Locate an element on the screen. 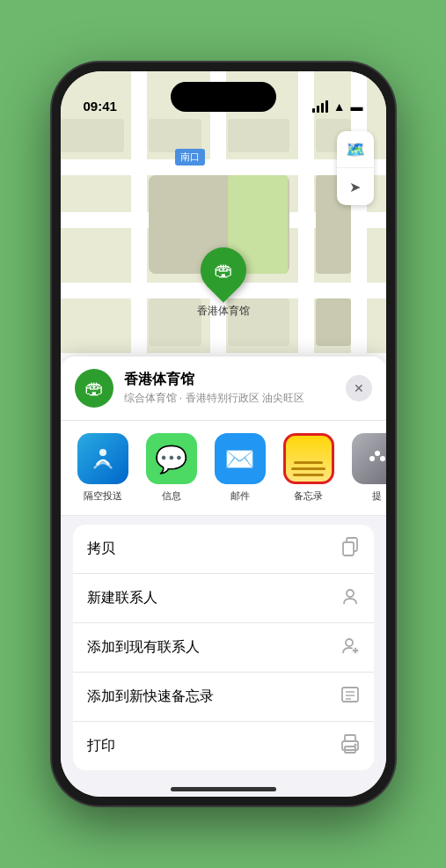  share-item-more: 提 is located at coordinates (368, 468).